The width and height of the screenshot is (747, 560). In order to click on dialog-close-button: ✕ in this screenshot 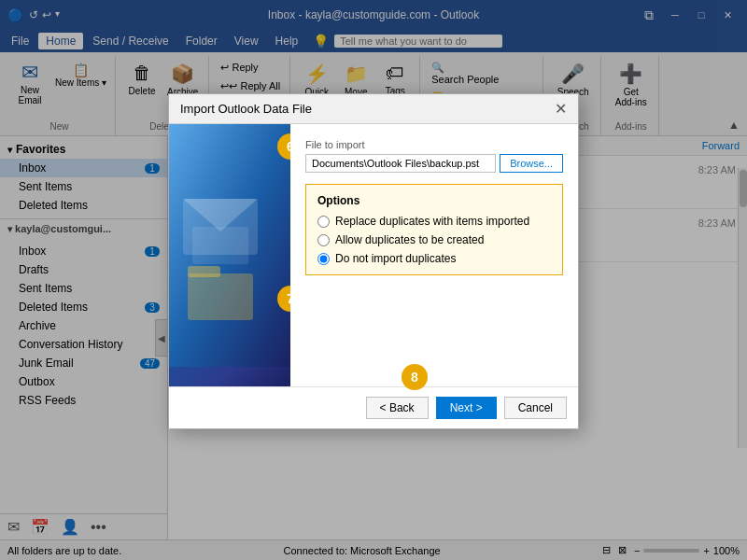, I will do `click(560, 108)`.